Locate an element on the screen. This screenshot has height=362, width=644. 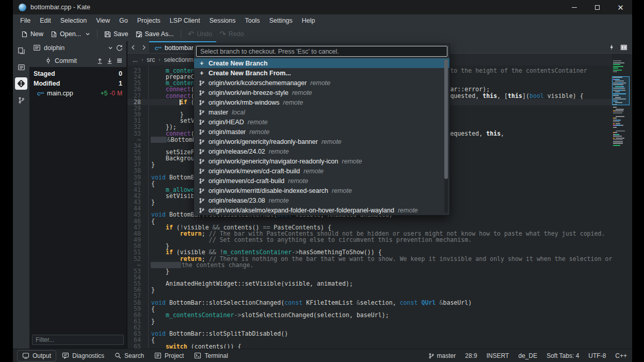
file-new-icon is located at coordinates (25, 34).